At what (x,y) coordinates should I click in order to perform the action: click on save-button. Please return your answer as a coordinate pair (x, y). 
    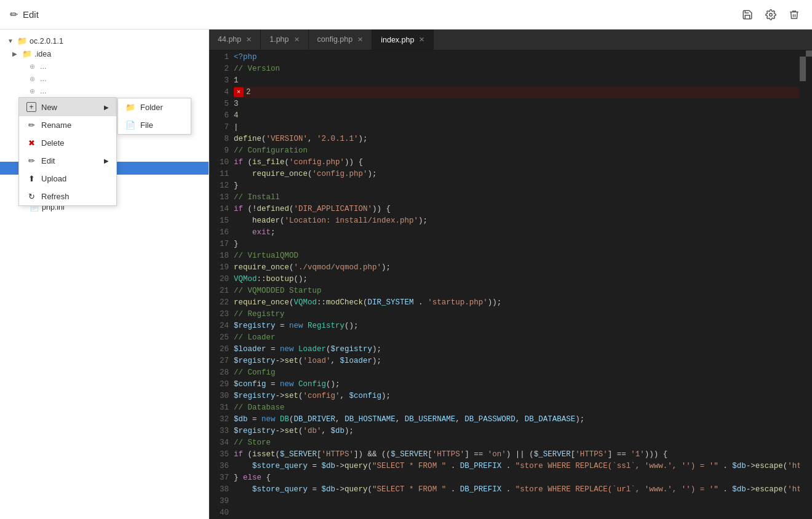
    Looking at the image, I should click on (747, 15).